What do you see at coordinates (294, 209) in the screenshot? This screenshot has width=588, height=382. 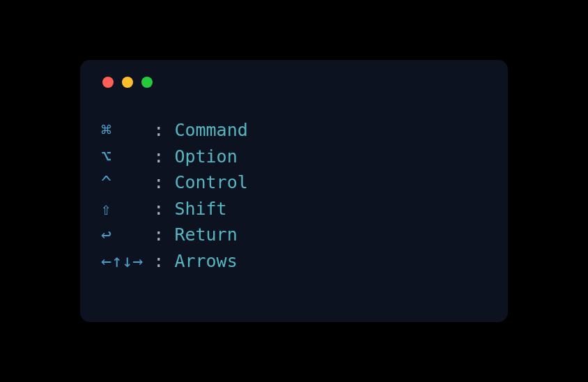 I see `key-row: ⇧ : Shift` at bounding box center [294, 209].